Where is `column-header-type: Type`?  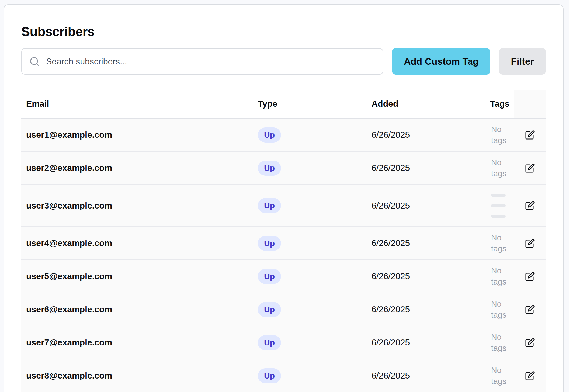
column-header-type: Type is located at coordinates (310, 104).